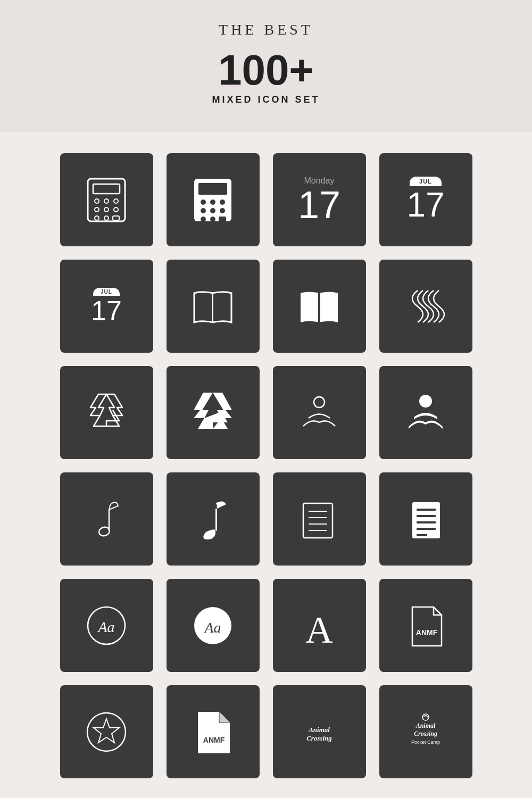  Describe the element at coordinates (213, 626) in the screenshot. I see `font-aa-solid-tile: Aa` at that location.